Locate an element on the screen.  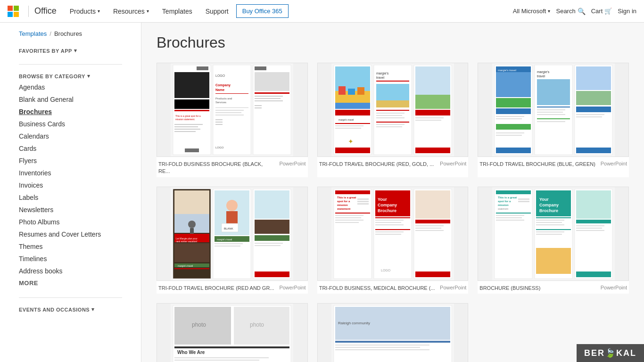
events-section: EVENTS AND OCCASIONS ▾ is located at coordinates (71, 310).